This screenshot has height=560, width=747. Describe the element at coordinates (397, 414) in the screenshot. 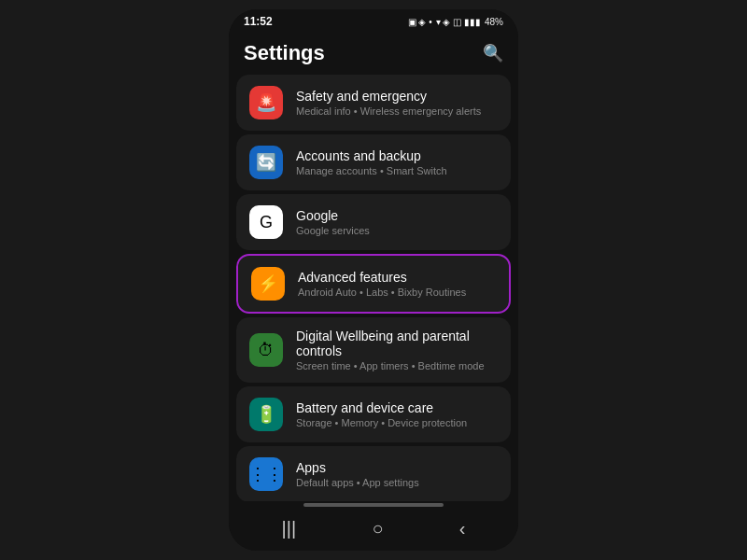

I see `battery-text: Battery and device careStorage • Memory …` at that location.